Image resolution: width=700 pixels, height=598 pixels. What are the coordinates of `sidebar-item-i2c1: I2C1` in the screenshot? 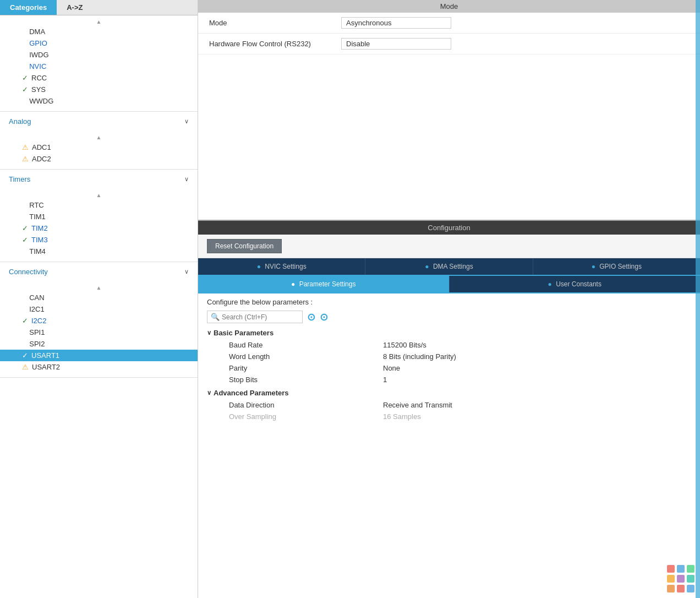 It's located at (99, 309).